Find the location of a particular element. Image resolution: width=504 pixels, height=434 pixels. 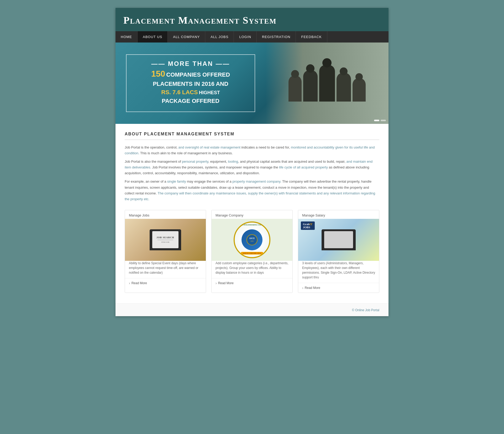

link-tooling: tooling is located at coordinates (233, 162).